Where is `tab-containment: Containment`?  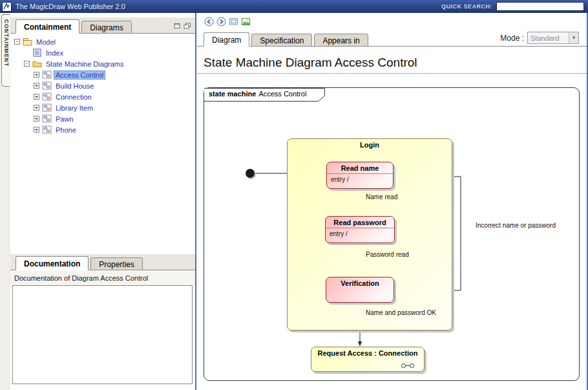
tab-containment: Containment is located at coordinates (48, 27).